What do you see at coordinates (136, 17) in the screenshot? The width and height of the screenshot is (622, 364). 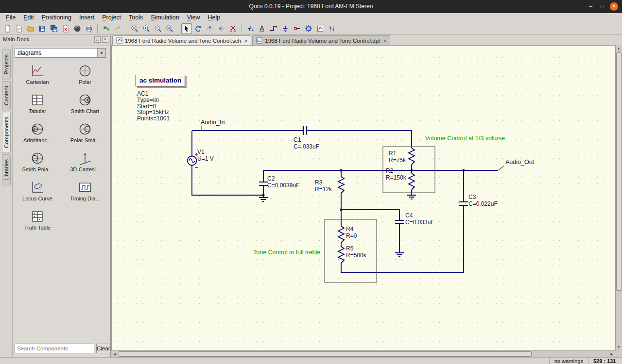 I see `menu-tools: Tools` at bounding box center [136, 17].